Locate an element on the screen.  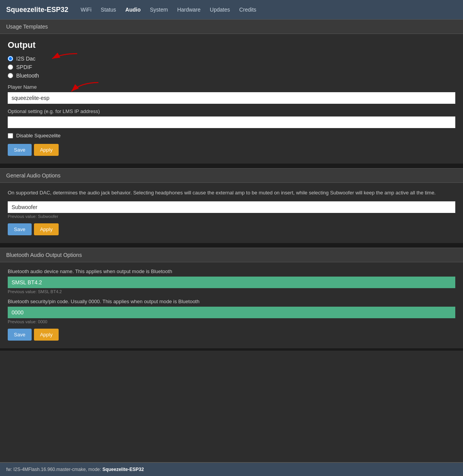
footer-fw-value: I2S-4MFlash.16.960.master-cmake, is located at coordinates (51, 469).